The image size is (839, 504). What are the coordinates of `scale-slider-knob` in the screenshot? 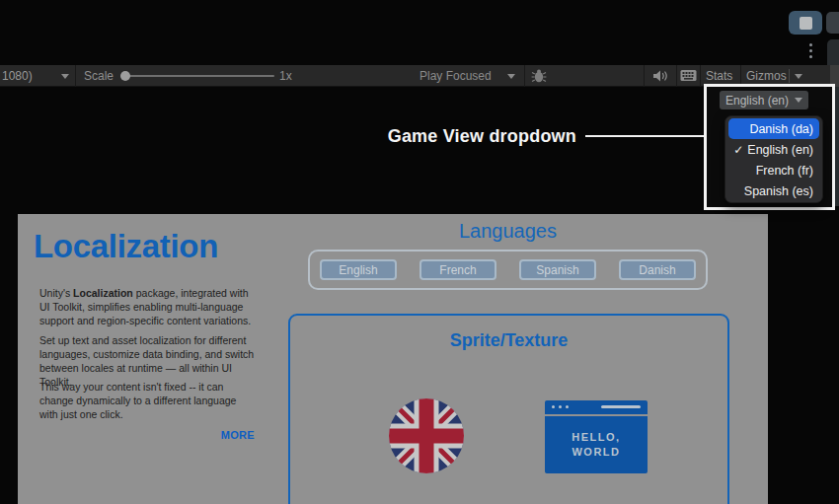 It's located at (125, 76).